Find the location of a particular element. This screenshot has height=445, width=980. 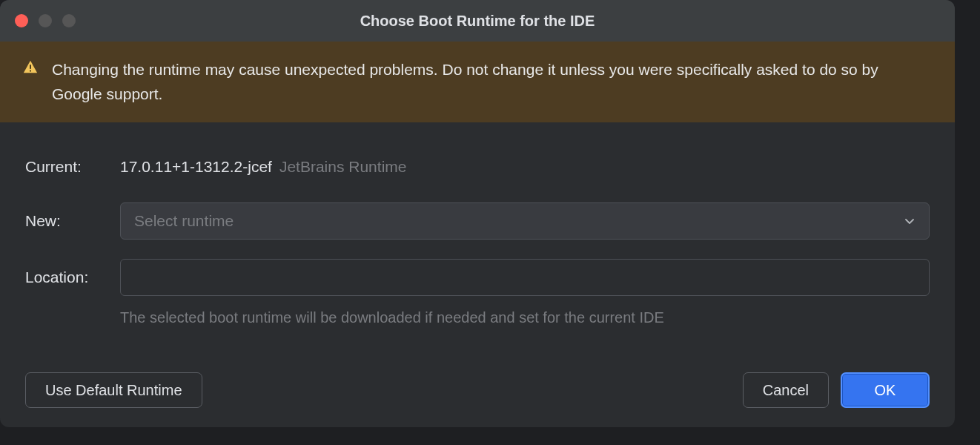

use-default-runtime-button: Use Default Runtime is located at coordinates (114, 390).